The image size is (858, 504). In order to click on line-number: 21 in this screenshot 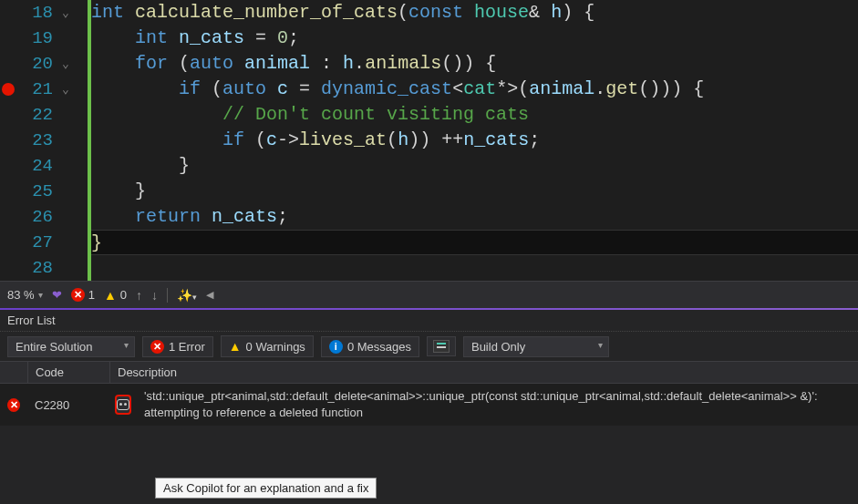, I will do `click(35, 89)`.